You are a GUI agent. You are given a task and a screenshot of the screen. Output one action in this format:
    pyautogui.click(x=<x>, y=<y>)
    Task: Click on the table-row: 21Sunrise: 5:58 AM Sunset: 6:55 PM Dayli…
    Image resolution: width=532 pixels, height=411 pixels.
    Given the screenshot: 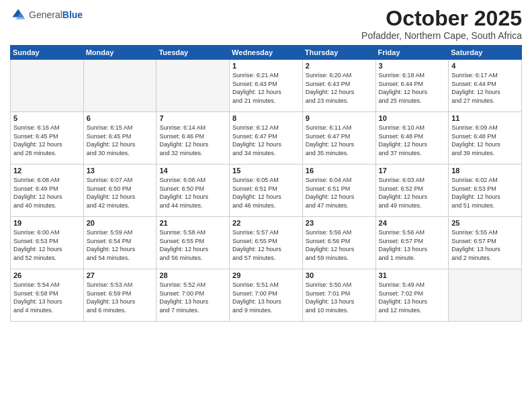 What is the action you would take?
    pyautogui.click(x=193, y=243)
    